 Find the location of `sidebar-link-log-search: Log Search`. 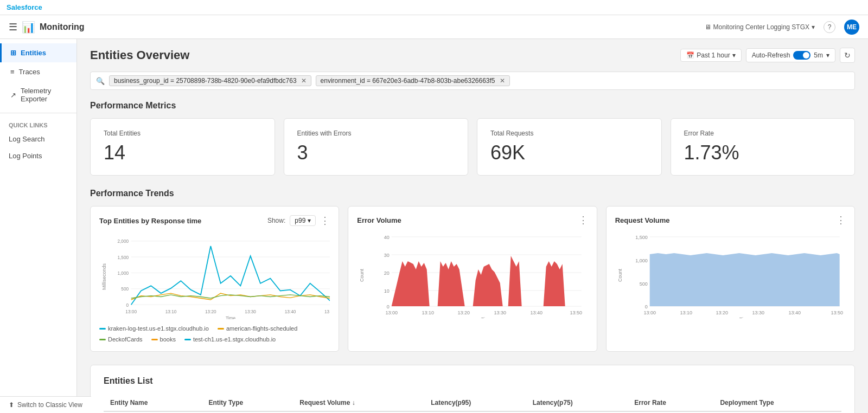

sidebar-link-log-search: Log Search is located at coordinates (38, 139).